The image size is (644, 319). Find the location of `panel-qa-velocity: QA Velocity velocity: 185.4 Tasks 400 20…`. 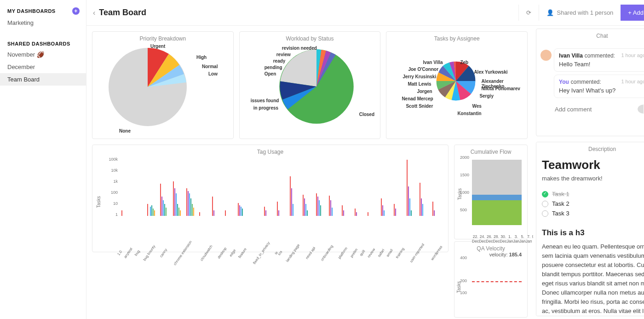

panel-qa-velocity: QA Velocity velocity: 185.4 Tasks 400 20… is located at coordinates (491, 279).